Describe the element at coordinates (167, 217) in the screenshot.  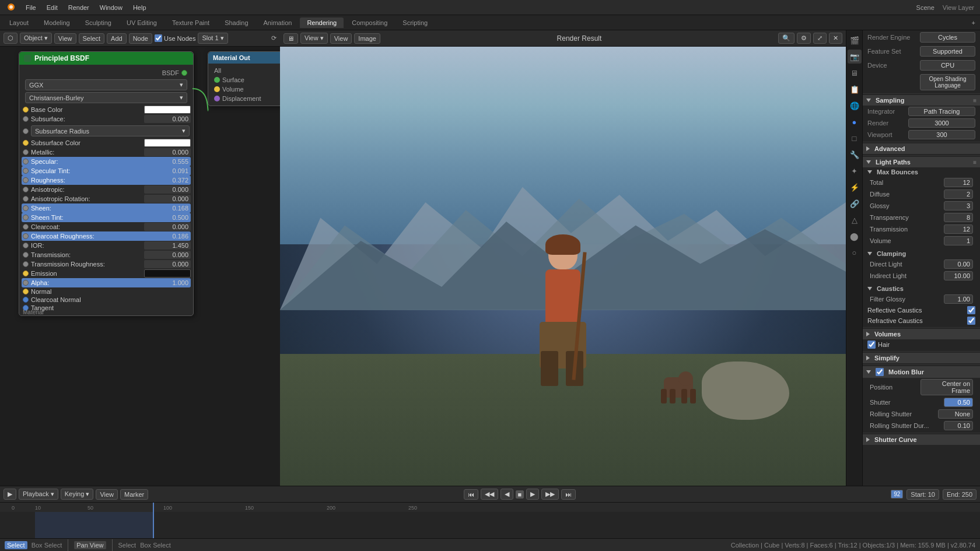
I see `sheen-tint-value: 0.500` at that location.